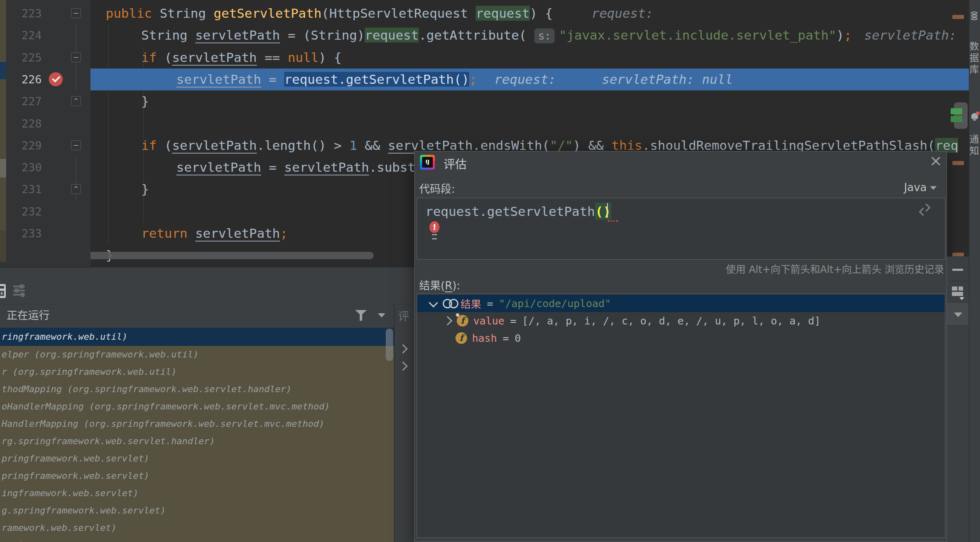  I want to click on stack-frame-row: oHandlerMapping (org.springframework.web…, so click(197, 407).